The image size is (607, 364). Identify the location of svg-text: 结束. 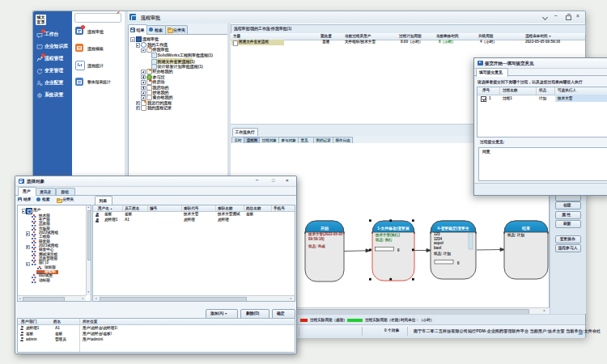
(526, 228).